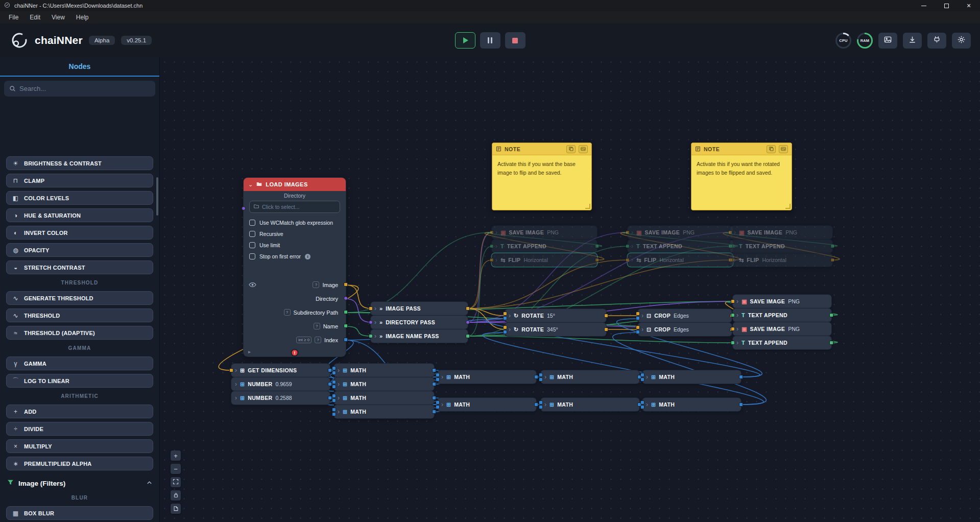 Image resolution: width=980 pixels, height=522 pixels. Describe the element at coordinates (250, 185) in the screenshot. I see `collapse-chevron-icon: ⌄` at that location.